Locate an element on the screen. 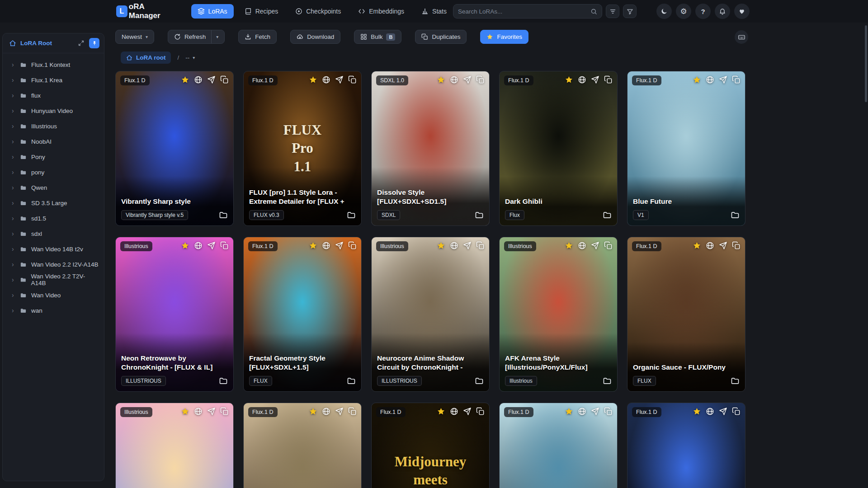 The image size is (868, 488). lora-card: Illustrious is located at coordinates (175, 446).